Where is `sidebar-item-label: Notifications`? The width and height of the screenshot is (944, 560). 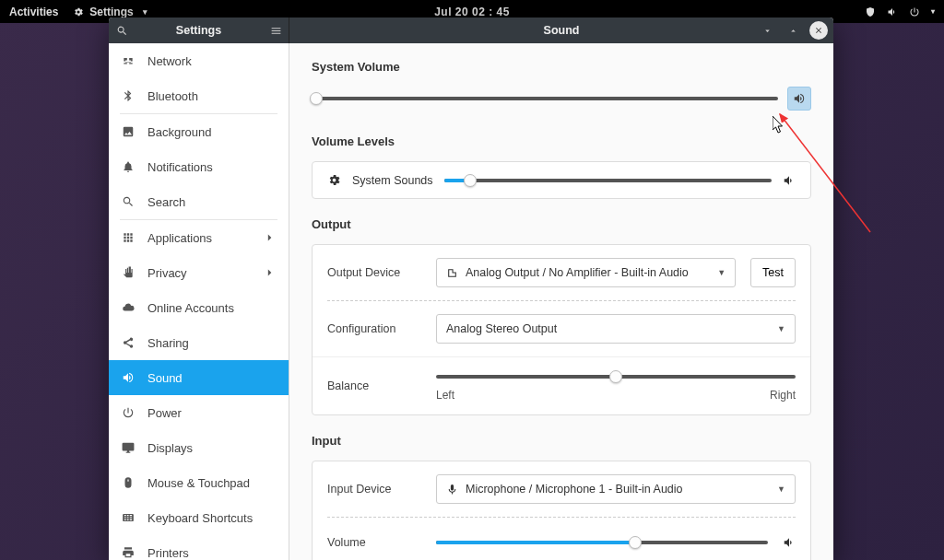
sidebar-item-label: Notifications is located at coordinates (181, 168).